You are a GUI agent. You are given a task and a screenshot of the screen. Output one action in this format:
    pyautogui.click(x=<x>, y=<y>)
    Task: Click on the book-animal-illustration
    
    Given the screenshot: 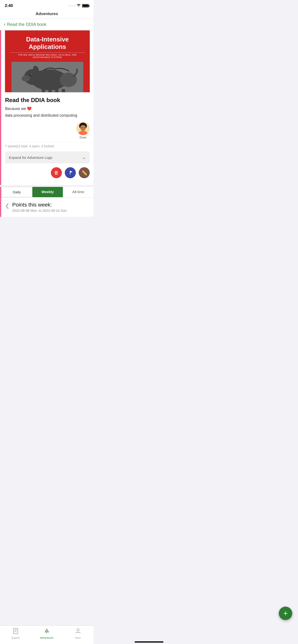 What is the action you would take?
    pyautogui.click(x=47, y=77)
    